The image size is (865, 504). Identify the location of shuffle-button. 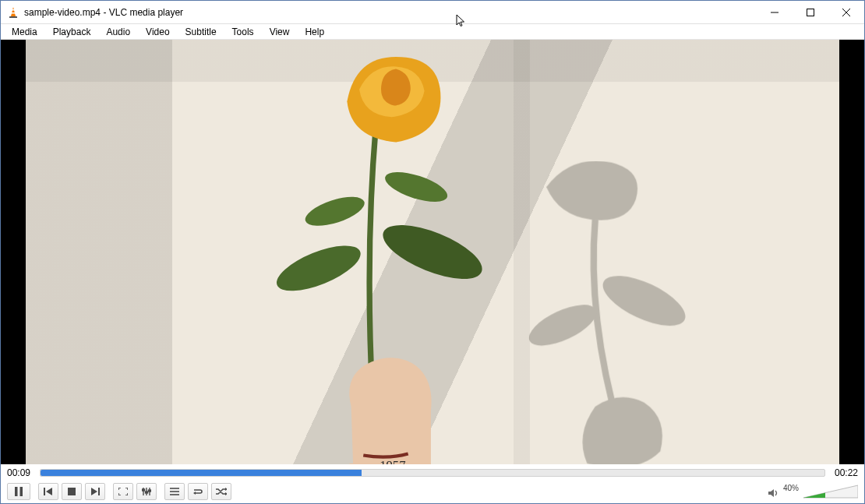
(221, 492).